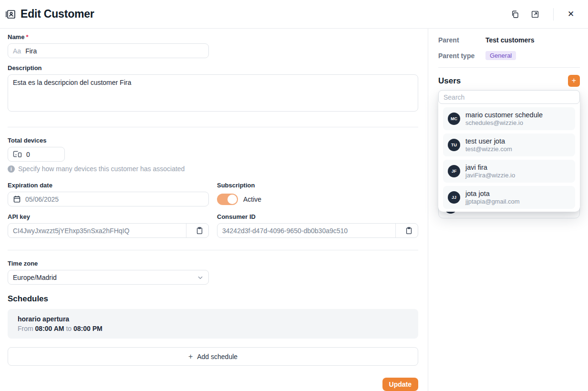  Describe the element at coordinates (490, 168) in the screenshot. I see `user-name: javi fira` at that location.